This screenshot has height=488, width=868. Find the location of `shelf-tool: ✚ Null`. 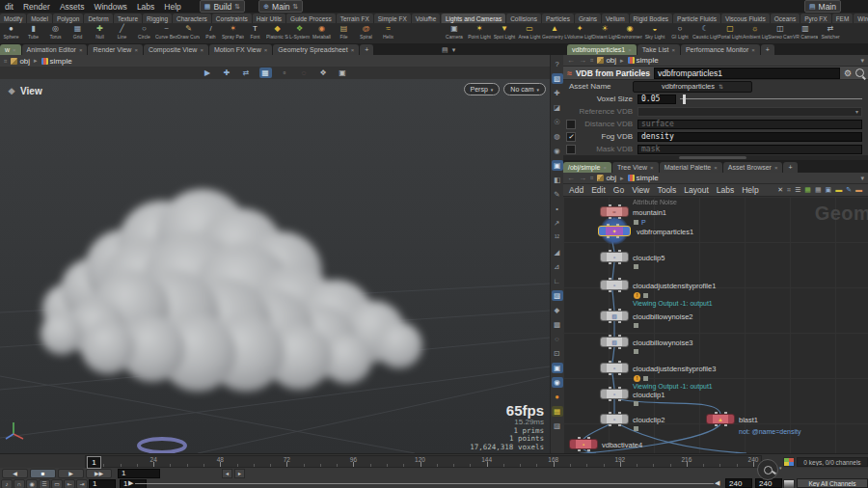

shelf-tool: ✚ Null is located at coordinates (100, 33).